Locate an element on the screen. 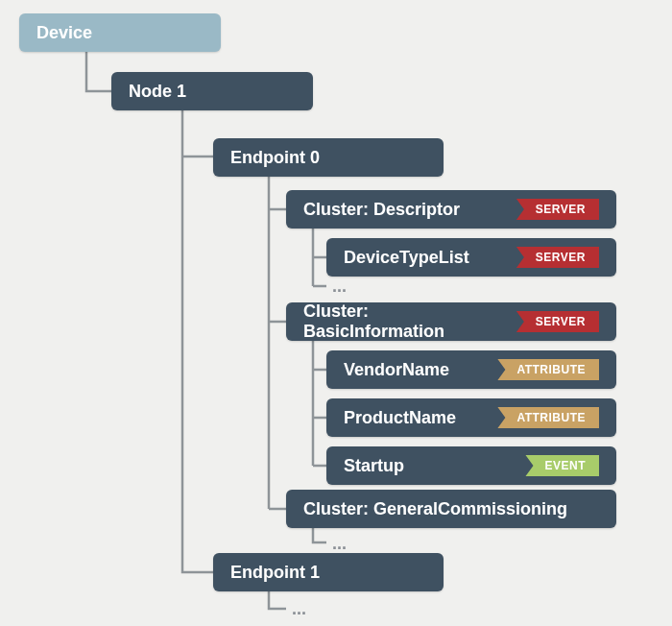  node-label: Endpoint 0 is located at coordinates (328, 157).